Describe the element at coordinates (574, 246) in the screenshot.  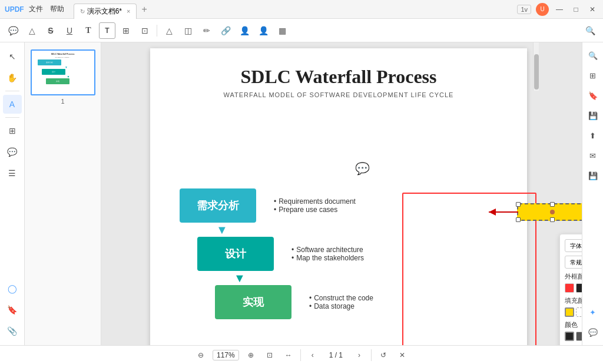
I see `font-row: 字体 ▼` at that location.